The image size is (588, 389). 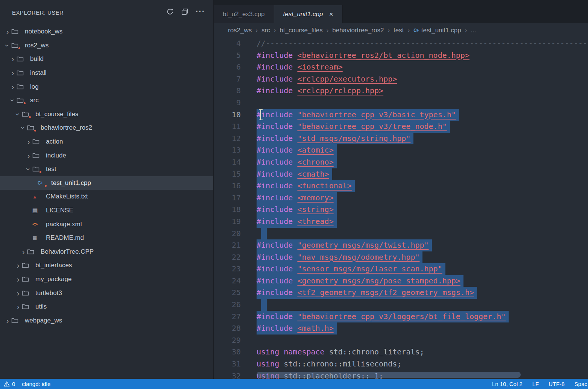 I want to click on tree-folder-turtlebot3: ›turtlebot3, so click(x=107, y=293).